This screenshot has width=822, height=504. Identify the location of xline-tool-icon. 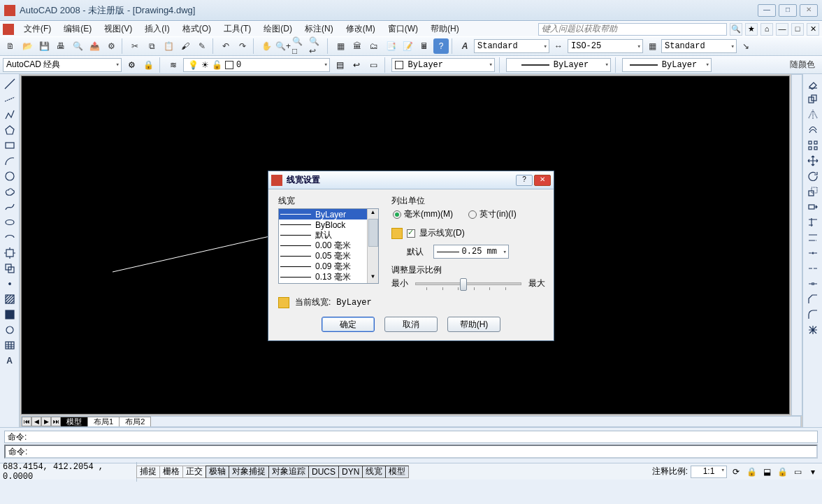
(10, 99).